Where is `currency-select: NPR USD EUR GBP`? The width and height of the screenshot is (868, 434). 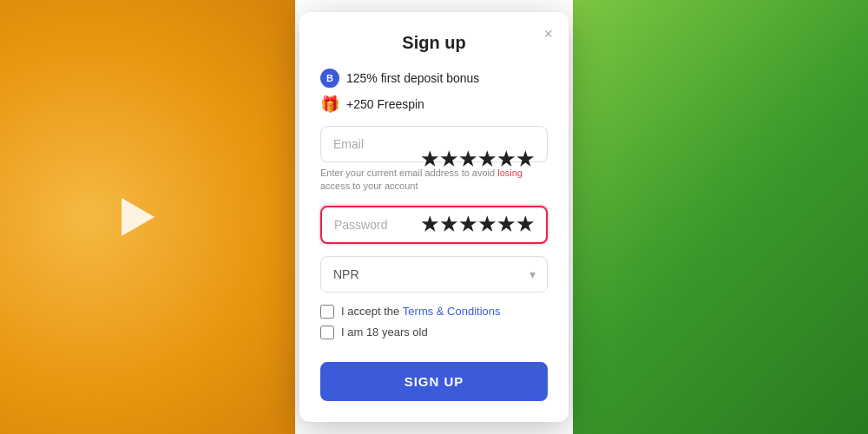
currency-select: NPR USD EUR GBP is located at coordinates (434, 274).